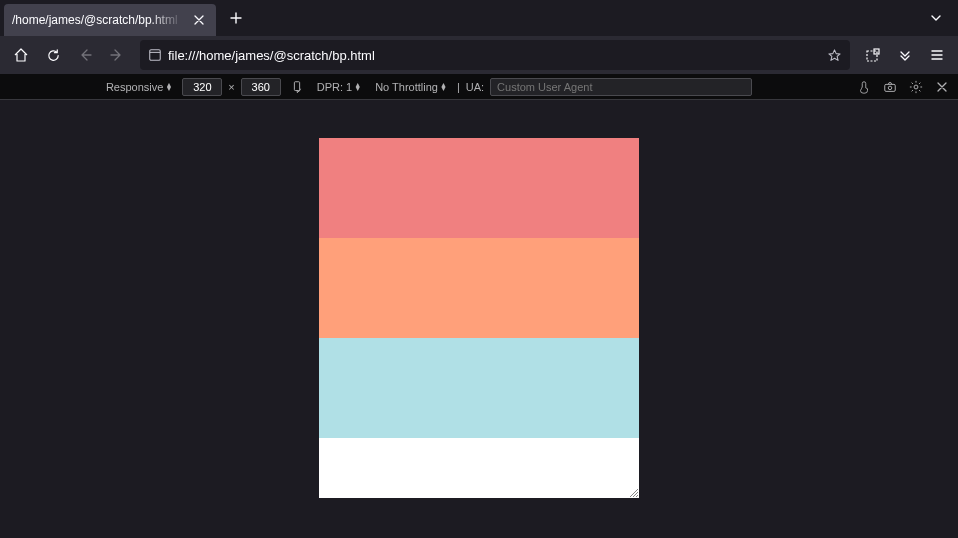  What do you see at coordinates (85, 55) in the screenshot?
I see `back-button` at bounding box center [85, 55].